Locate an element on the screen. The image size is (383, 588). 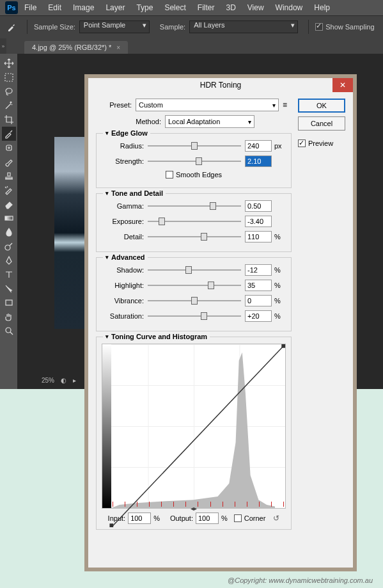
menu-3d: 3D is located at coordinates (230, 8).